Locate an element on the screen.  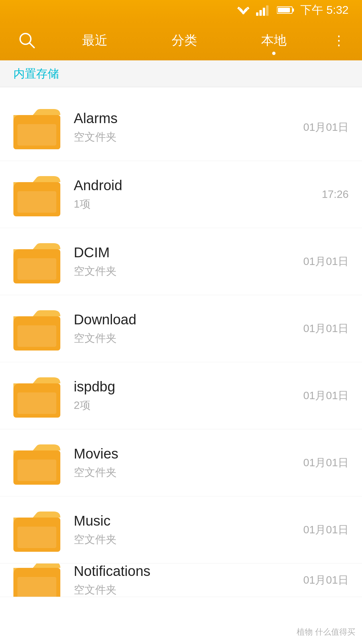
search-icon is located at coordinates (27, 40).